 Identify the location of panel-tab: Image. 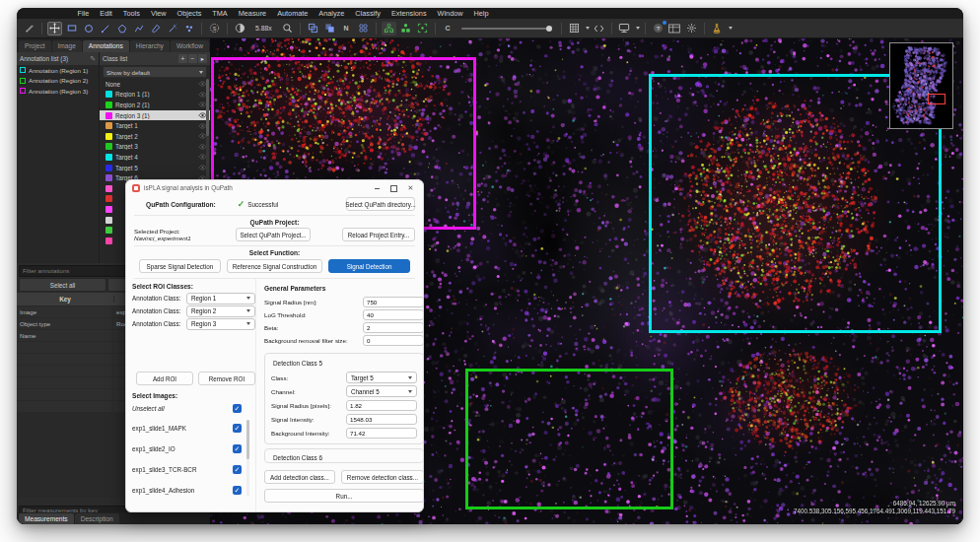
(67, 46).